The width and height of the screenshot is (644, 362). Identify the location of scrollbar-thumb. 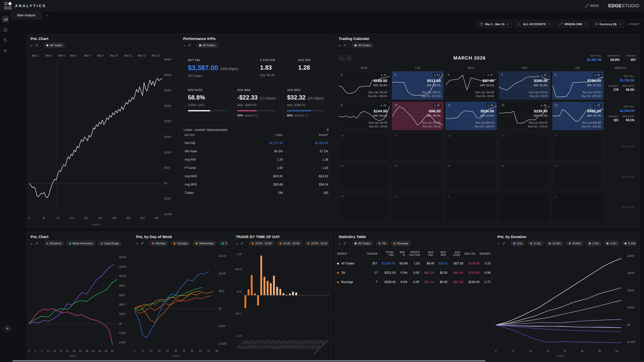
(249, 361).